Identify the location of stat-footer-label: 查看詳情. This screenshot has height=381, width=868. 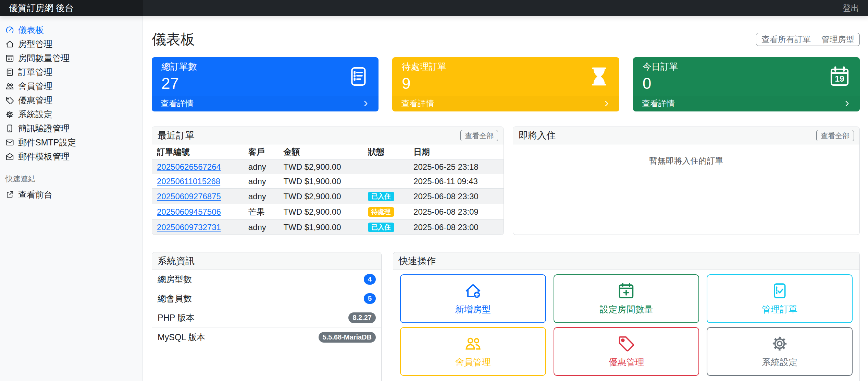
(418, 104).